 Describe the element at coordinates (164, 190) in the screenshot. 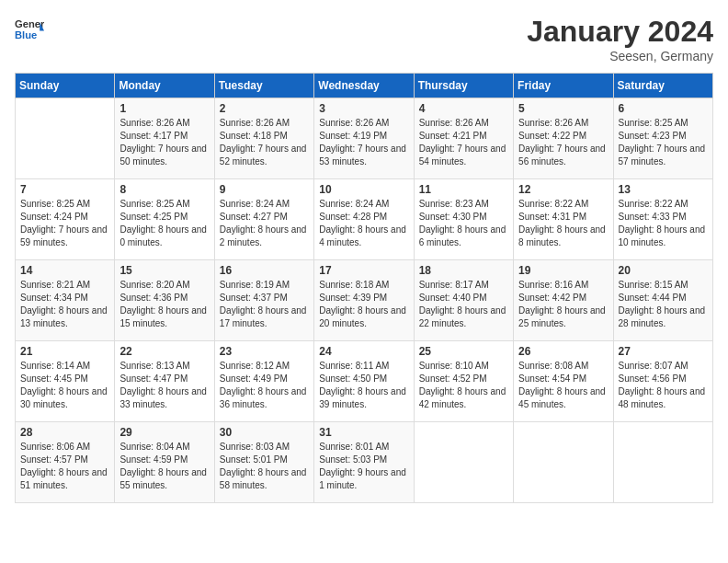

I see `day-number: 8` at that location.